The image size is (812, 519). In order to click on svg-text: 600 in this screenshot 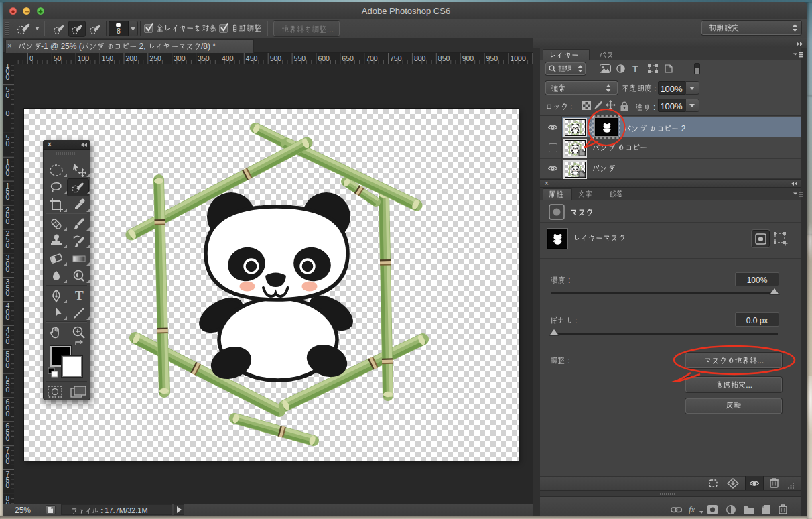, I will do `click(324, 58)`.